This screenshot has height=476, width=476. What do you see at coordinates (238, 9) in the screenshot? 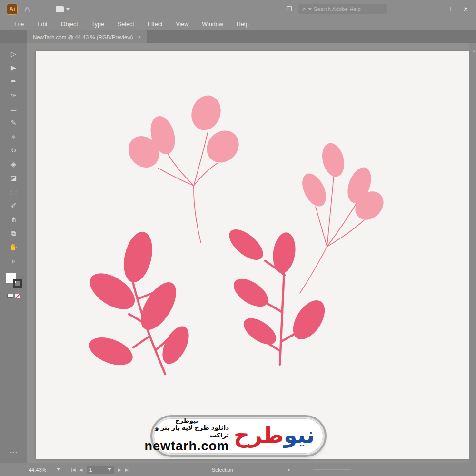
I see `title-bar: Ai ⌂ ❐ ⌕ Search Adobe Help — ☐ ✕` at bounding box center [238, 9].